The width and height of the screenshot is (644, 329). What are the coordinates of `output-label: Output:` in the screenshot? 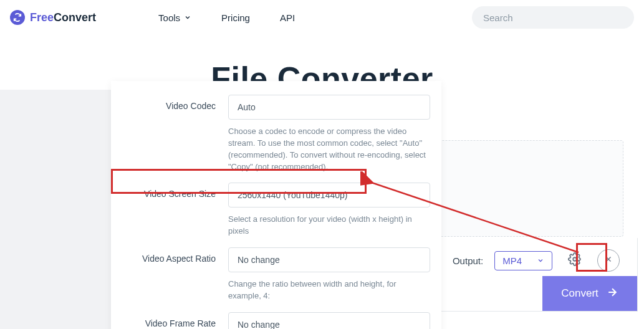 It's located at (468, 260).